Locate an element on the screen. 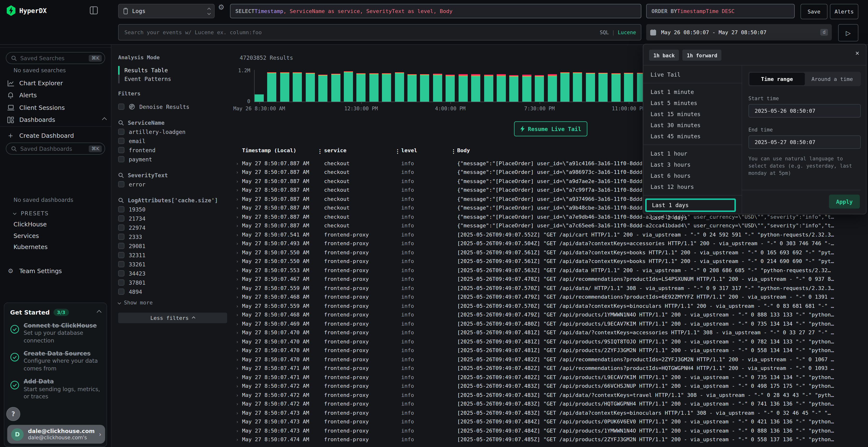 The height and width of the screenshot is (447, 868). start-time-input is located at coordinates (805, 111).